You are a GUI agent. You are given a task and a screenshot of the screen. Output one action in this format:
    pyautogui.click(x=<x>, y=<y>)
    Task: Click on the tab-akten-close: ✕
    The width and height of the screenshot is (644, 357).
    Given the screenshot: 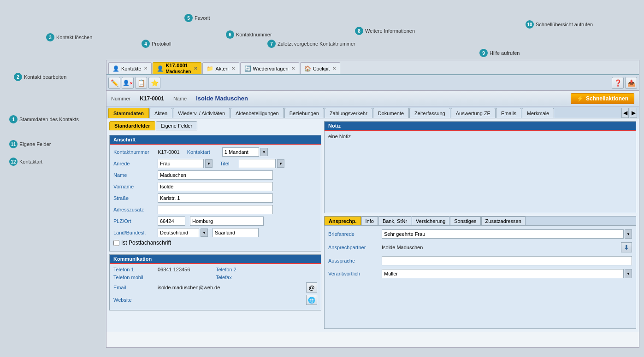 What is the action you would take?
    pyautogui.click(x=233, y=68)
    